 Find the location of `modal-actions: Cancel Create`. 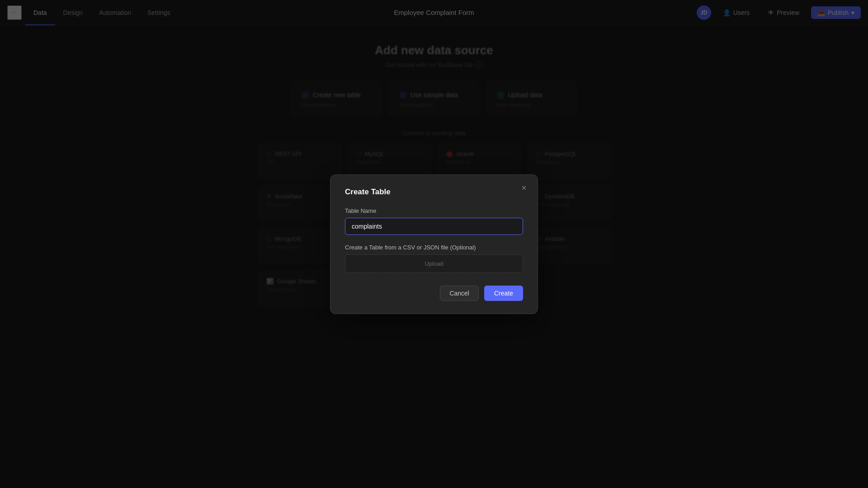

modal-actions: Cancel Create is located at coordinates (434, 293).